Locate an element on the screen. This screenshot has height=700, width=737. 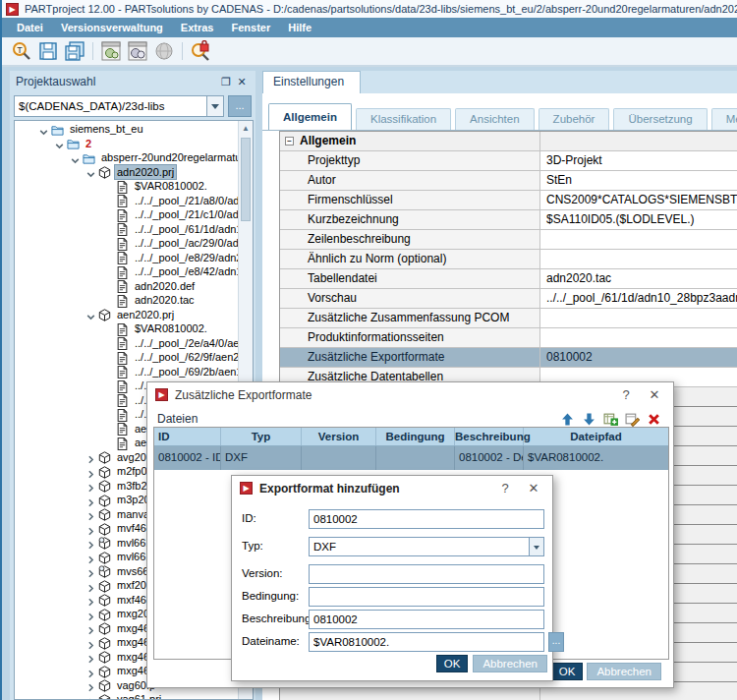
property-row-selected: Zusätzliche Exportformate0810002 is located at coordinates (509, 358).